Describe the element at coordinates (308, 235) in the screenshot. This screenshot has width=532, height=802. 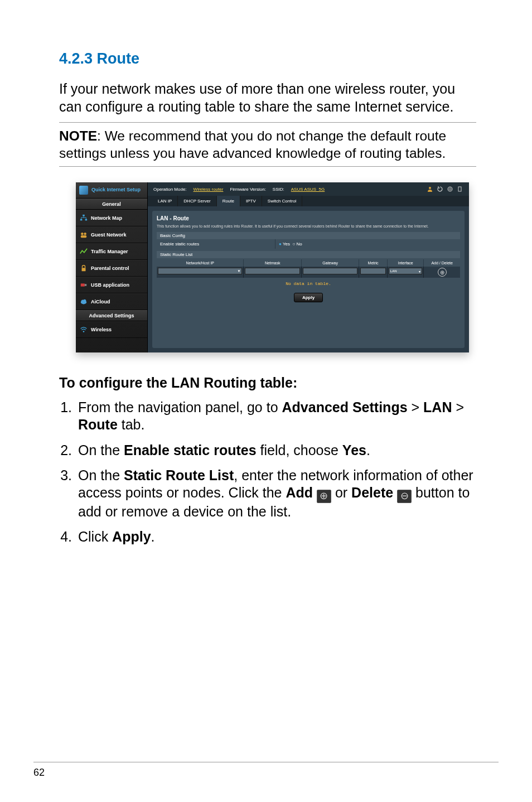
I see `basic-config-header: Basic Config` at that location.